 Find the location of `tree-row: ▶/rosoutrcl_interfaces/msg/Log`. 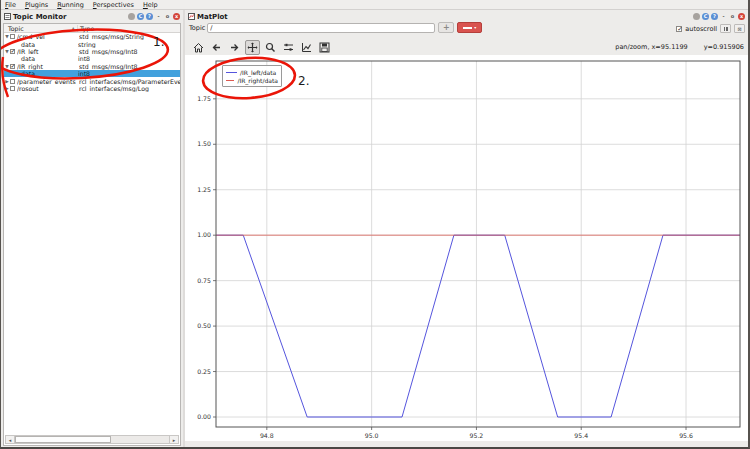

tree-row: ▶/rosoutrcl_interfaces/msg/Log is located at coordinates (92, 88).